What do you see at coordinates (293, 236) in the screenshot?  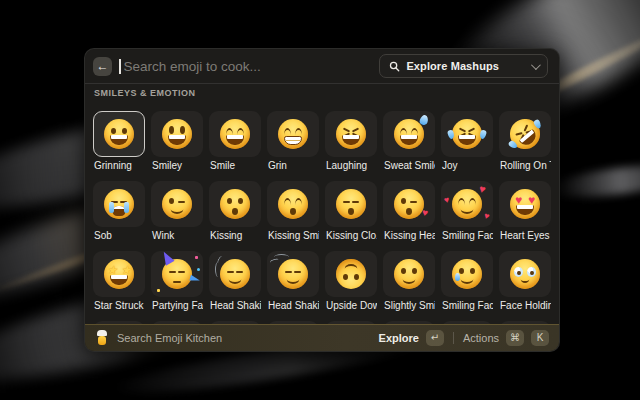 I see `emoji-label: Kissing Smil...` at bounding box center [293, 236].